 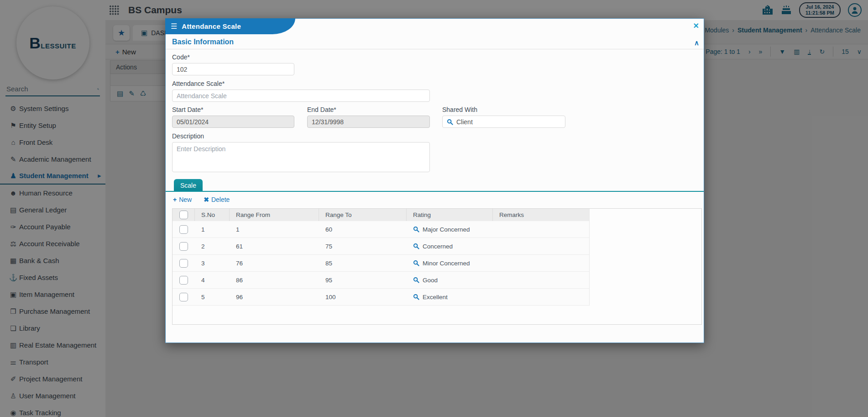 I want to click on header-range-to: Range To, so click(x=362, y=215).